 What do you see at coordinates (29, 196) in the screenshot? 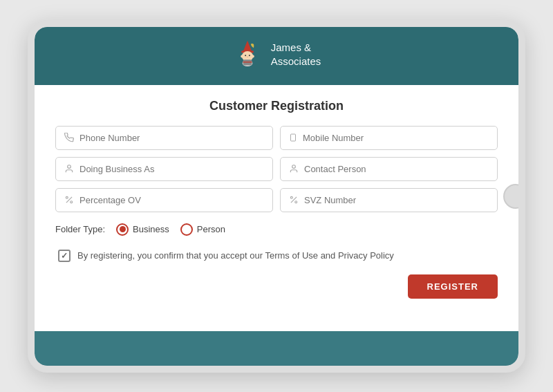
I see `tablet-left-button` at bounding box center [29, 196].